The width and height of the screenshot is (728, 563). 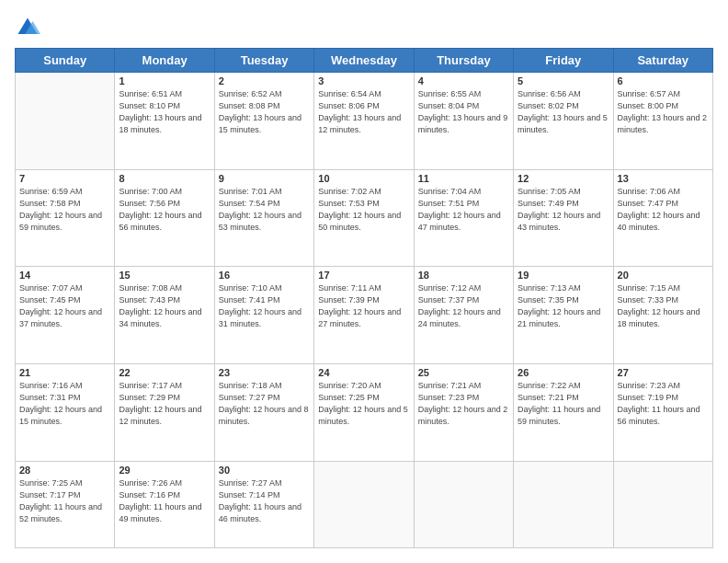 I want to click on calendar-header-sunday: Sunday, so click(x=65, y=61).